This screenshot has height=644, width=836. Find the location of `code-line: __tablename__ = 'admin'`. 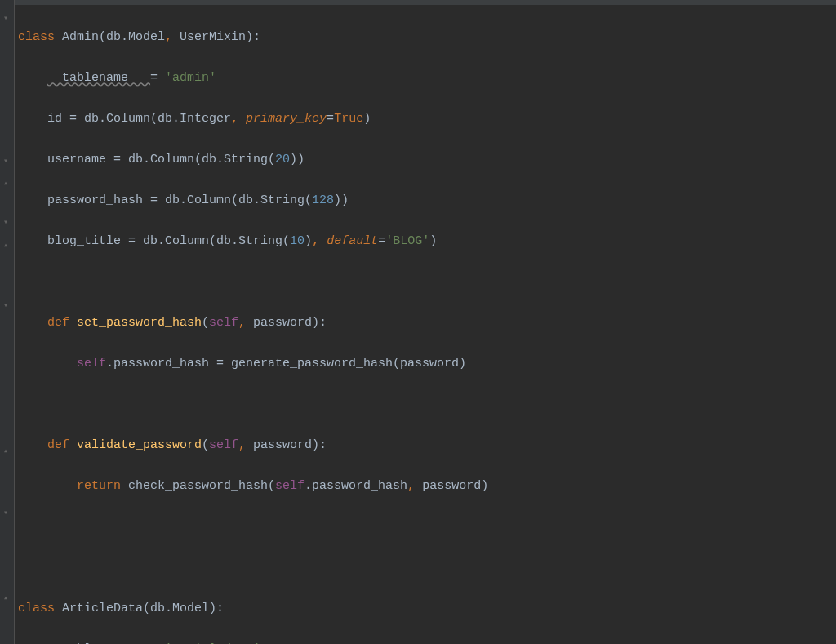

code-line: __tablename__ = 'admin' is located at coordinates (425, 78).